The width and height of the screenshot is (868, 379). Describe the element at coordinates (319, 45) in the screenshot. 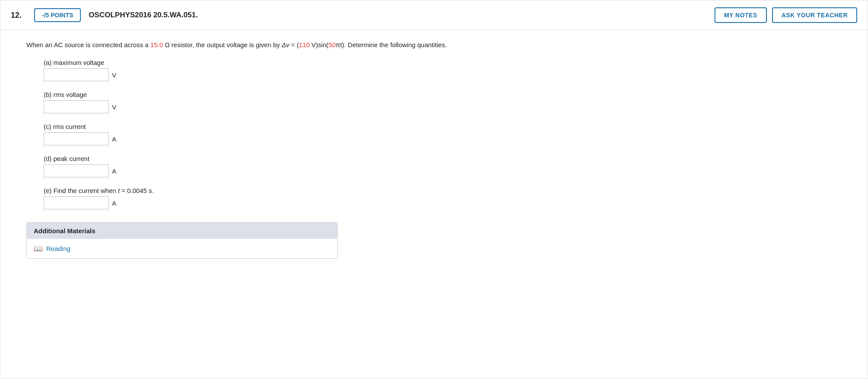

I see `statement-v: V)sin(` at that location.